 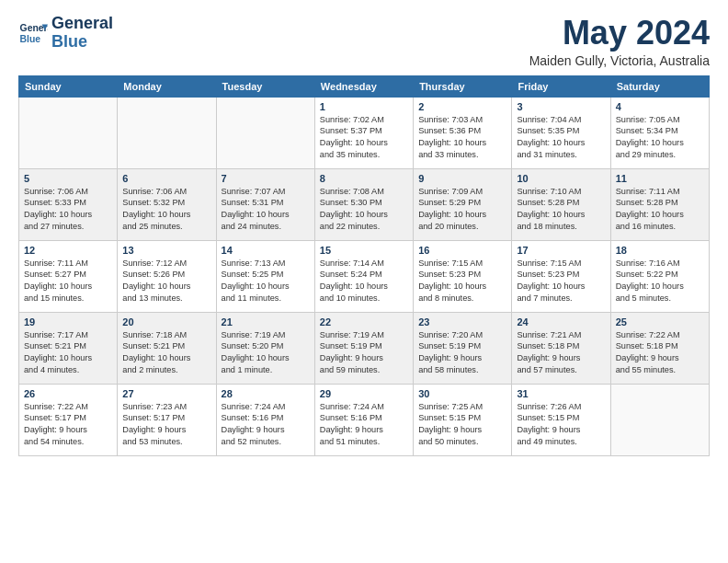 I want to click on calendar-week-row: 19Sunrise: 7:17 AM Sunset: 5:21 PM Dayli…, so click(x=364, y=348).